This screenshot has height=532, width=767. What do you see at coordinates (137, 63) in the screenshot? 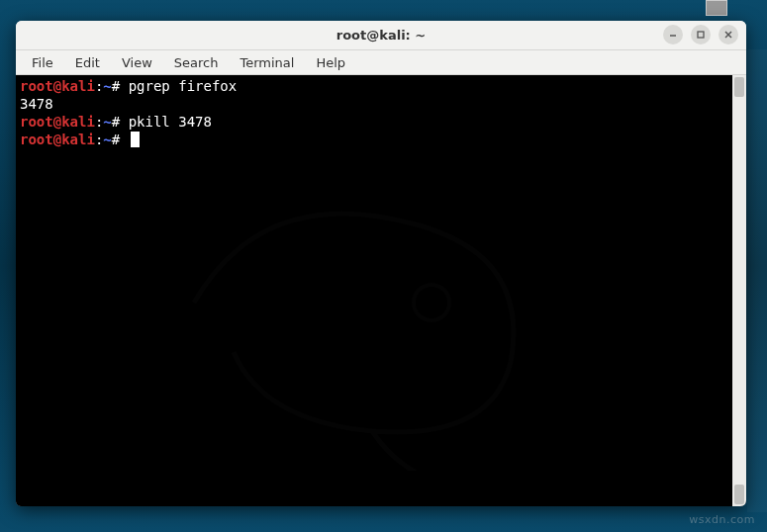
I see `menu-view: View` at bounding box center [137, 63].